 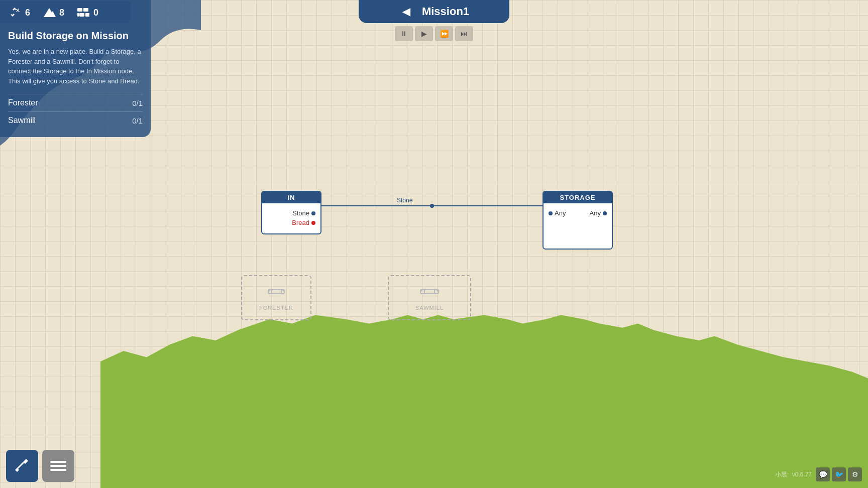 I want to click on storage-node-body: Any Any, so click(x=578, y=226).